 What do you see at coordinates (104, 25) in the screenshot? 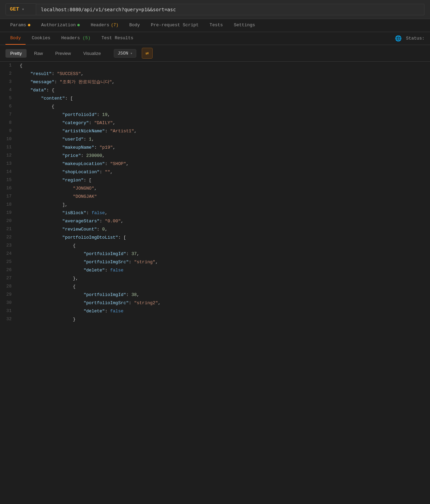
I see `tab-headers: Headers (7)` at bounding box center [104, 25].